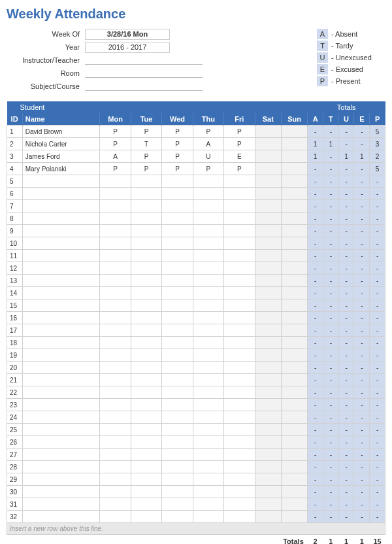 The height and width of the screenshot is (544, 392). I want to click on cell-day: A, so click(208, 144).